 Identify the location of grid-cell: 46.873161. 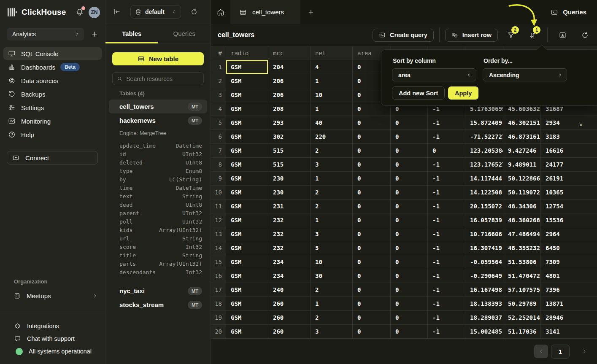
(522, 137).